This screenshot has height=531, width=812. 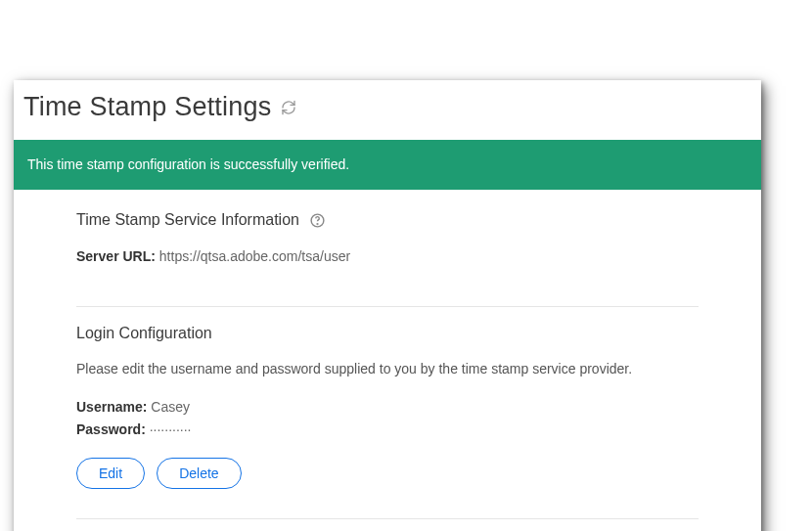 What do you see at coordinates (188, 220) in the screenshot?
I see `service-info-title: Time Stamp Service Information` at bounding box center [188, 220].